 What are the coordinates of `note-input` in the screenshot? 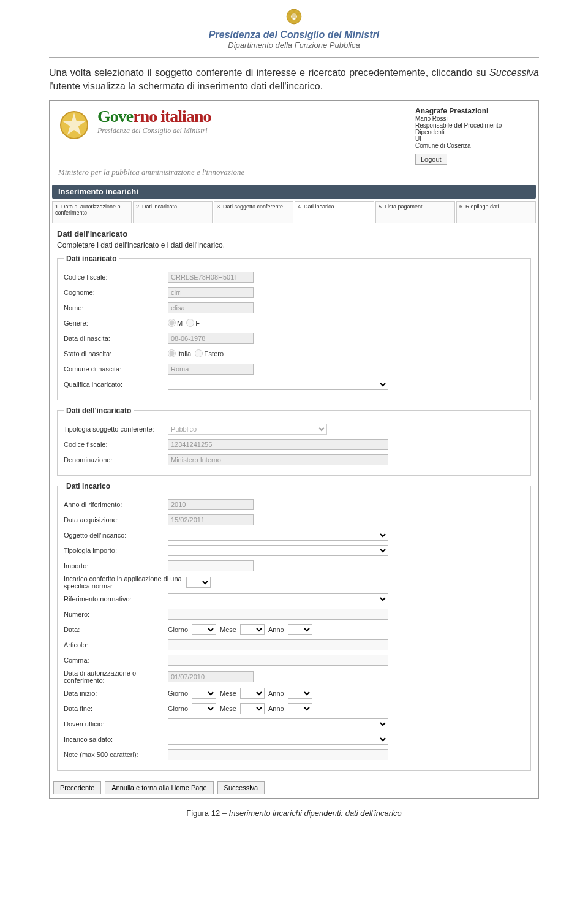 It's located at (278, 755).